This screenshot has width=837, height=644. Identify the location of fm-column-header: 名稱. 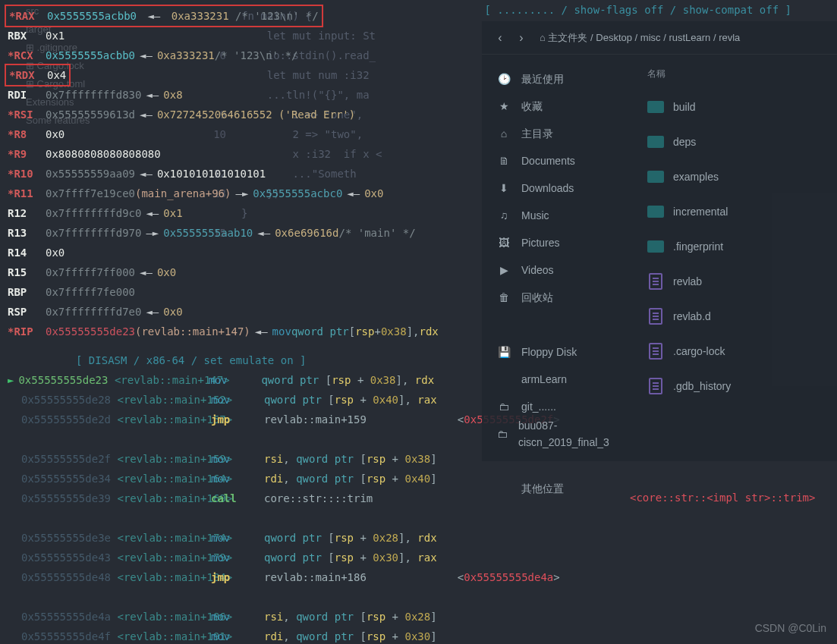
(735, 74).